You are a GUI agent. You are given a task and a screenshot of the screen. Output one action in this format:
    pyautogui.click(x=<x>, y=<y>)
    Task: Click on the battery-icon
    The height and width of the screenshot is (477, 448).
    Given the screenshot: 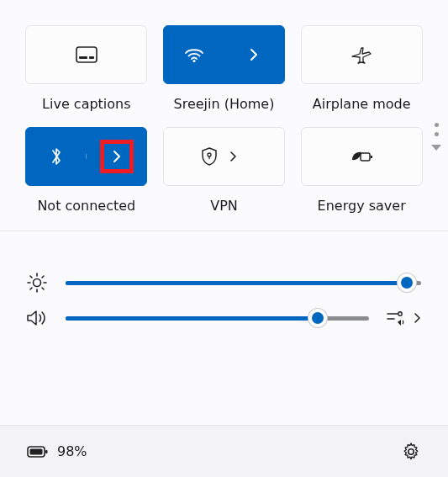 What is the action you would take?
    pyautogui.click(x=38, y=452)
    